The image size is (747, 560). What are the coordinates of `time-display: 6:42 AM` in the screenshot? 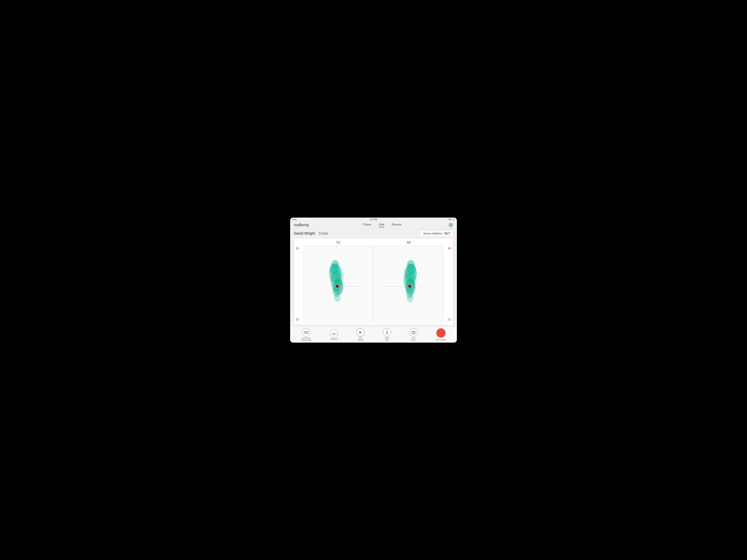 It's located at (374, 219).